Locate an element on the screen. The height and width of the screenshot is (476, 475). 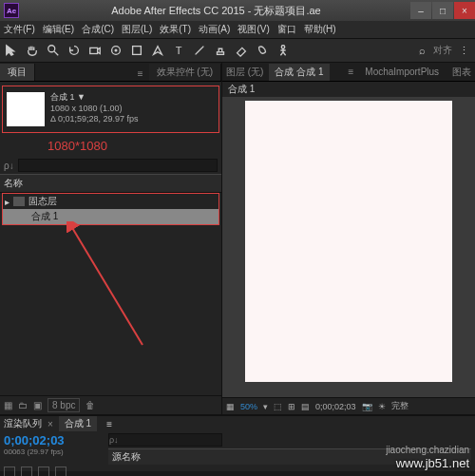
menu-composition: 合成(C) is located at coordinates (98, 29).